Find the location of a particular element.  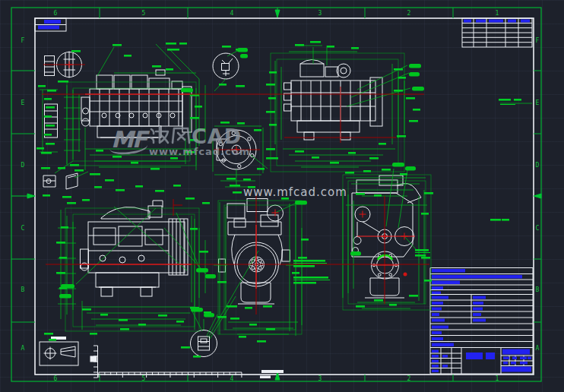

mfcad-brand-cjk-glyphs is located at coordinates (170, 135).